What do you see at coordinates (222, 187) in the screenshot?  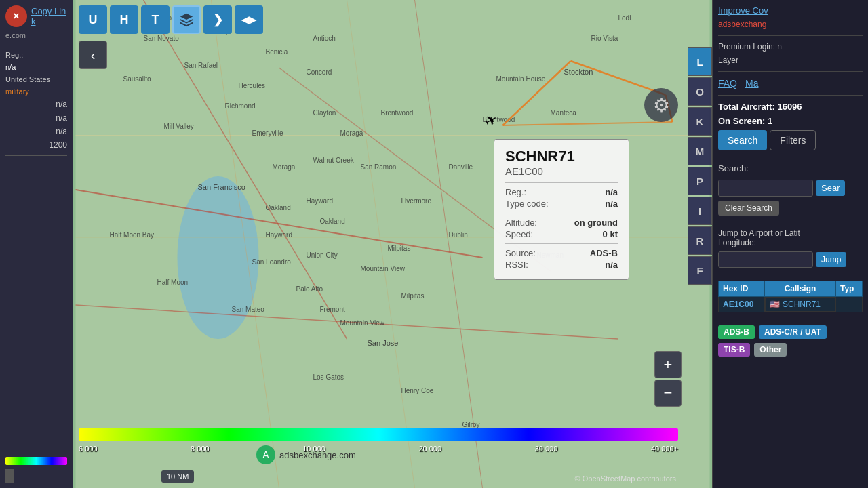 I see `svg-text: San Francisco` at bounding box center [222, 187].